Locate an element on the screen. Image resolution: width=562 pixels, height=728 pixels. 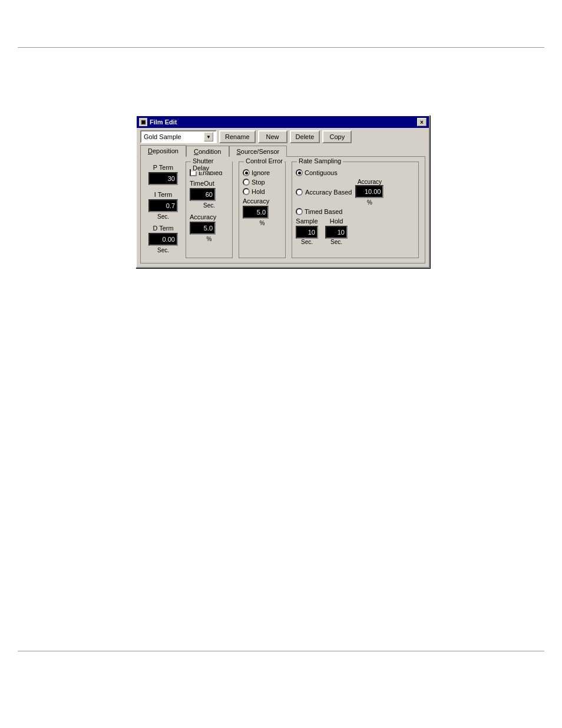
control-error-title: Control Error is located at coordinates (264, 161).